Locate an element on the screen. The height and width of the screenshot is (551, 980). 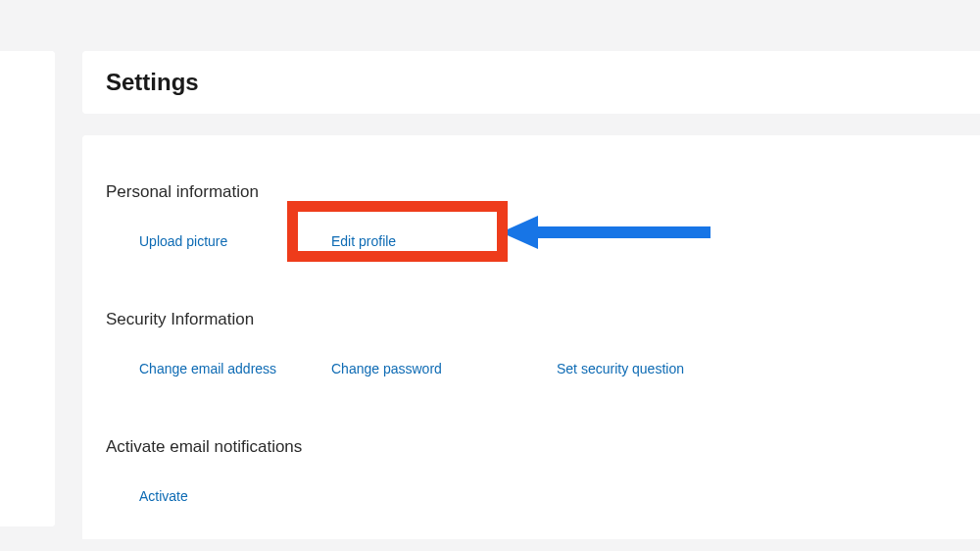
security-information-section: Security Information Change email addres… is located at coordinates (531, 344).